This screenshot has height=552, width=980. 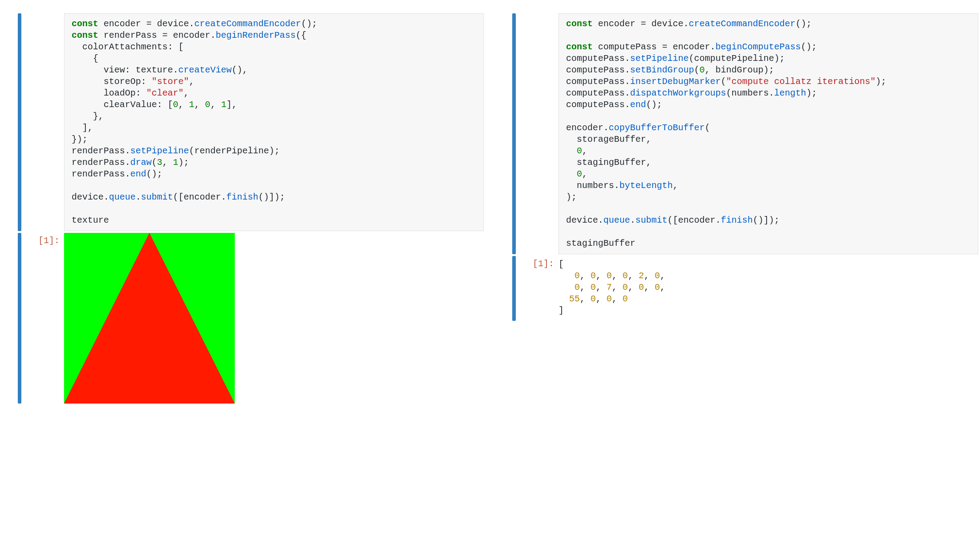 What do you see at coordinates (768, 288) in the screenshot?
I see `buffer-output: [ 0, 0, 0, 0, 2, 0, 0, 0, 7, 0, 0, 0, 55…` at bounding box center [768, 288].